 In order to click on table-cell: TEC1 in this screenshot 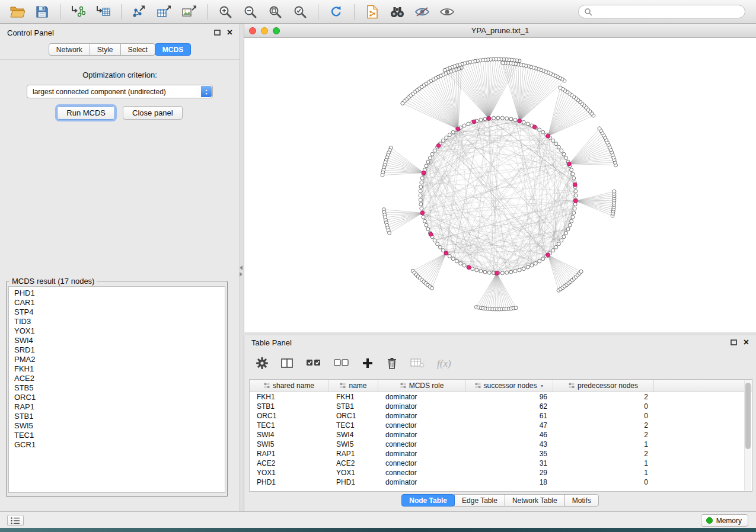, I will do `click(353, 425)`.